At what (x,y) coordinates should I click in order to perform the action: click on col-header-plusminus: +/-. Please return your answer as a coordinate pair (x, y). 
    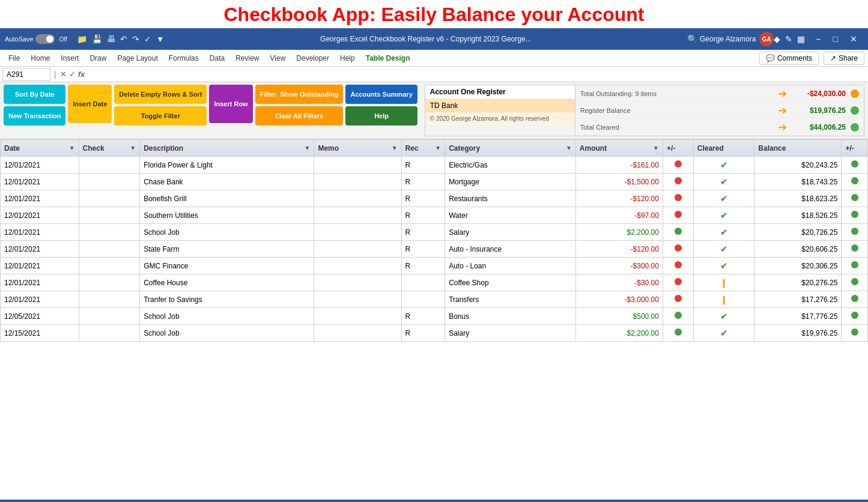
    Looking at the image, I should click on (678, 148).